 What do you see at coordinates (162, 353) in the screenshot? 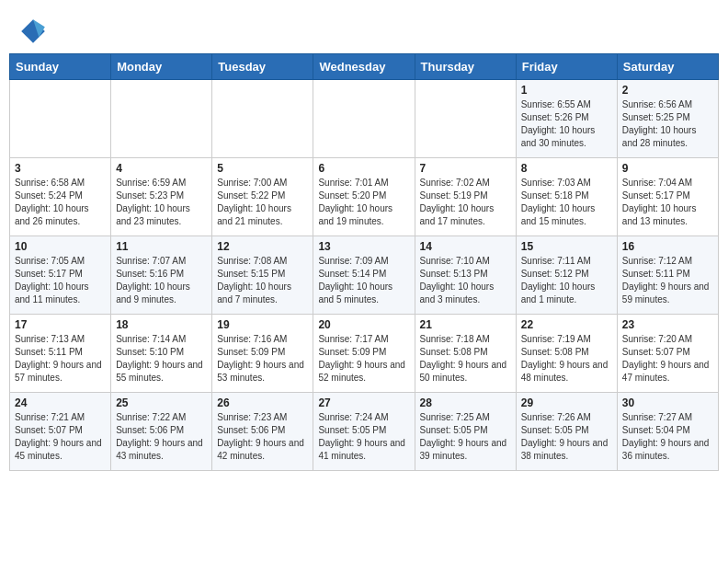
I see `calendar-cell: 18Sunrise: 7:14 AM Sunset: 5:10 PM Dayli…` at bounding box center [162, 353].